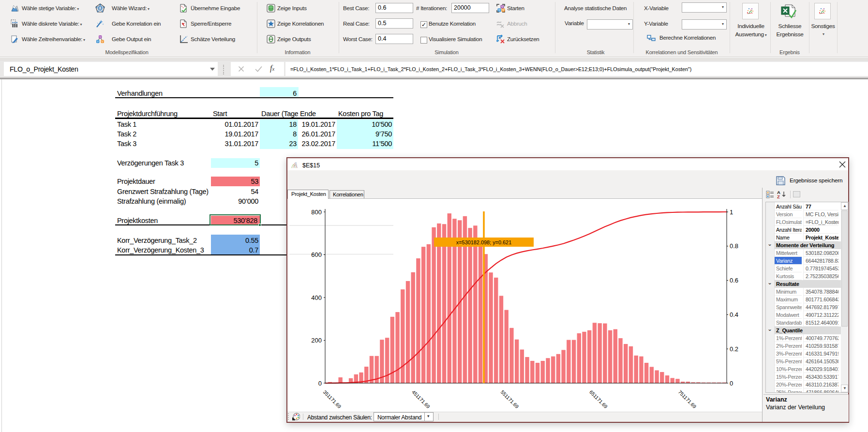  I want to click on svg-text: 0.4, so click(734, 314).